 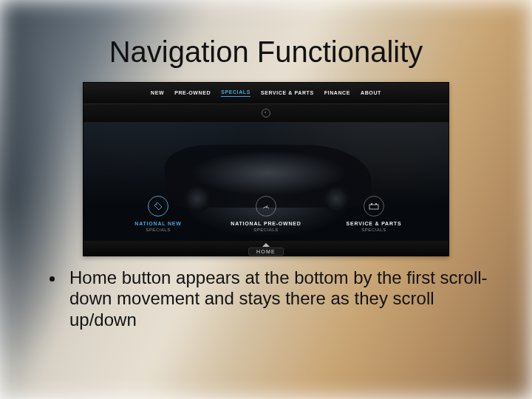 I want to click on bullet-list: Home button appears at the bottom by the…, so click(x=268, y=299).